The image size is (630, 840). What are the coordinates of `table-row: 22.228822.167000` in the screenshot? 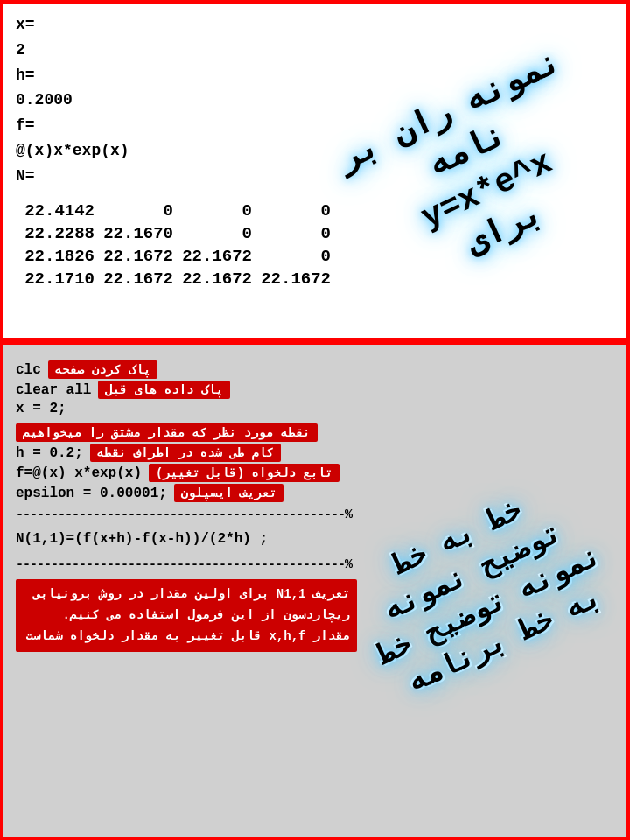 It's located at (182, 234).